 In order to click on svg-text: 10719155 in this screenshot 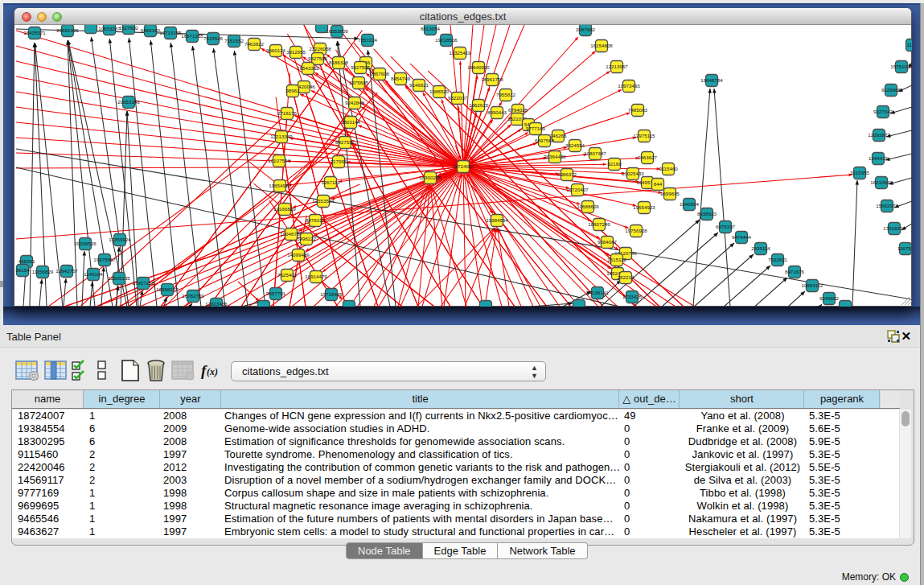, I will do `click(170, 32)`.